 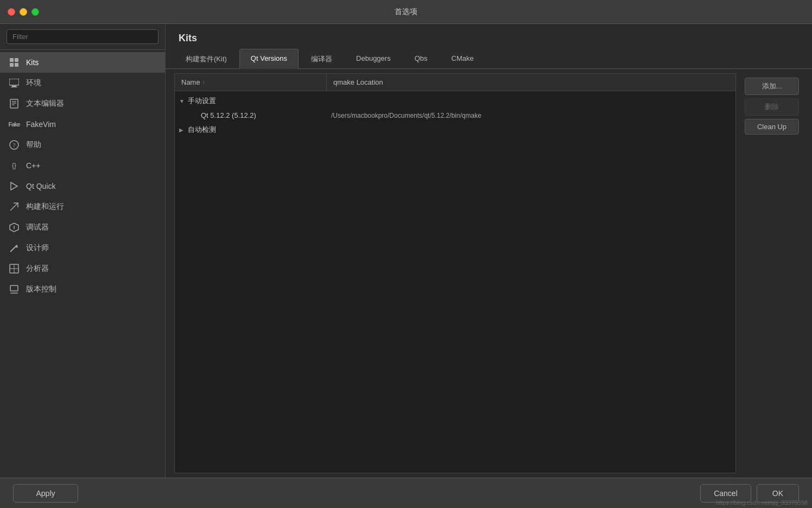 What do you see at coordinates (83, 207) in the screenshot?
I see `sidebar-item-build-run: 构建和运行` at bounding box center [83, 207].